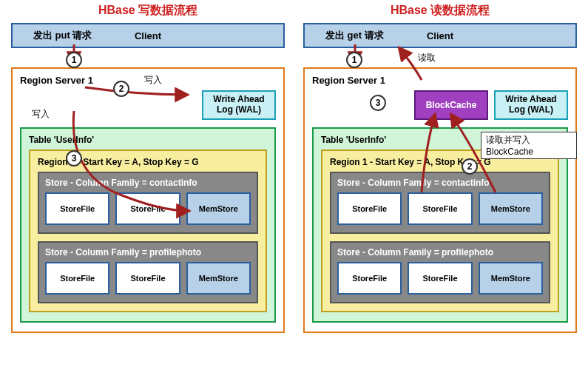 This screenshot has width=588, height=370. What do you see at coordinates (148, 183) in the screenshot?
I see `store1-label-write: Store - Column Family = contactinfo` at bounding box center [148, 183].